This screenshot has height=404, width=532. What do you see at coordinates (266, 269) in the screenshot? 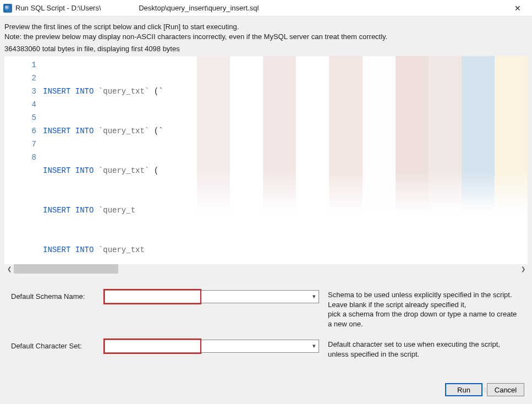
I see `scroll-track` at bounding box center [266, 269].